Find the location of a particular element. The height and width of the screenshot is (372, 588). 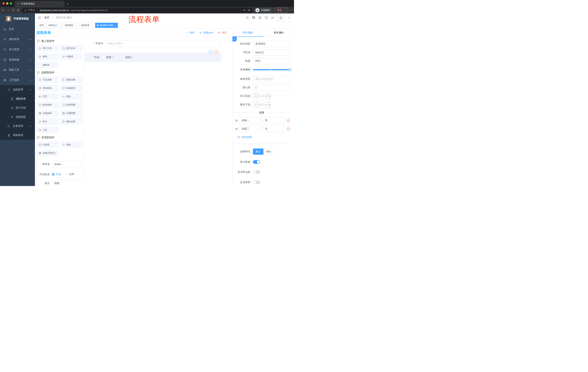

palette-item: 开关 is located at coordinates (47, 96).